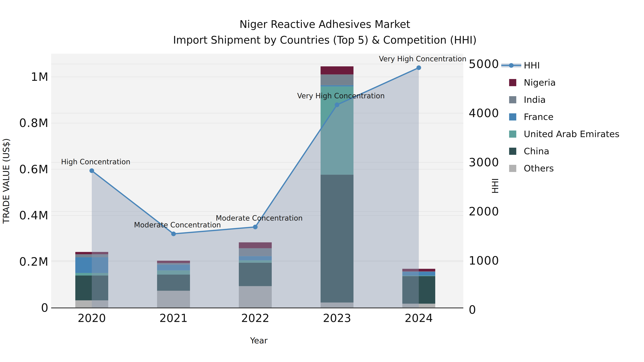 This screenshot has height=362, width=644. What do you see at coordinates (24, 262) in the screenshot?
I see `y-left-tick-0.2M: 0.2M` at bounding box center [24, 262].